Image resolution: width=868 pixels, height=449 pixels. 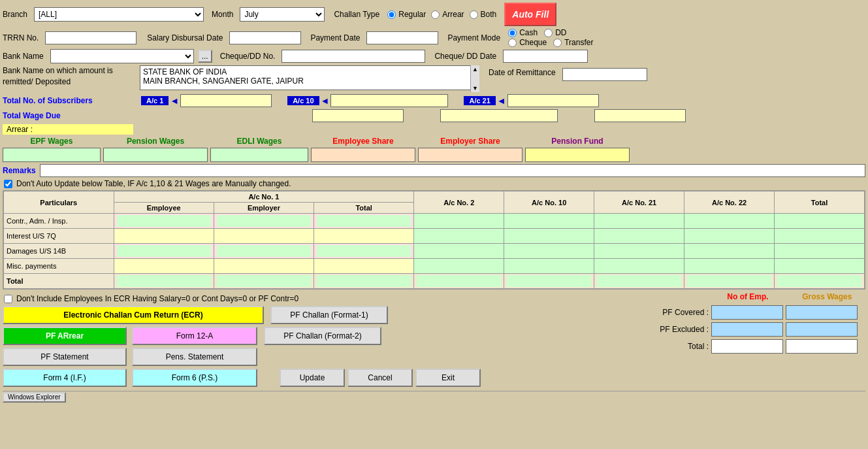 I want to click on pf-total-wages-input, so click(x=822, y=346).